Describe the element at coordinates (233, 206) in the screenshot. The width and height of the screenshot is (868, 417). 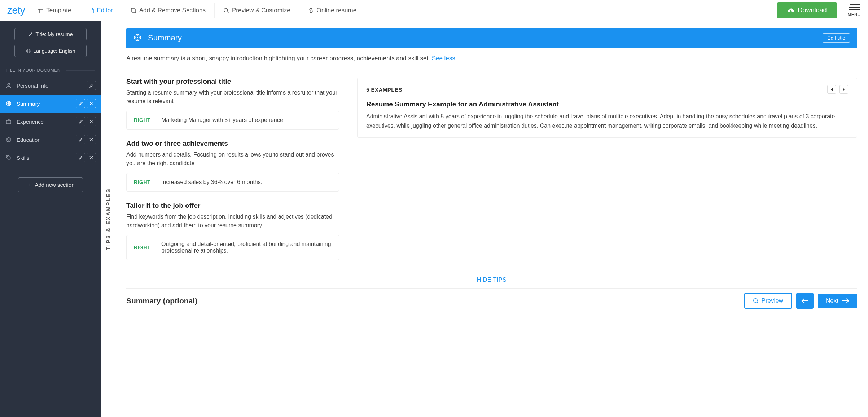
I see `tip-heading: Tailor it to the job offer` at that location.